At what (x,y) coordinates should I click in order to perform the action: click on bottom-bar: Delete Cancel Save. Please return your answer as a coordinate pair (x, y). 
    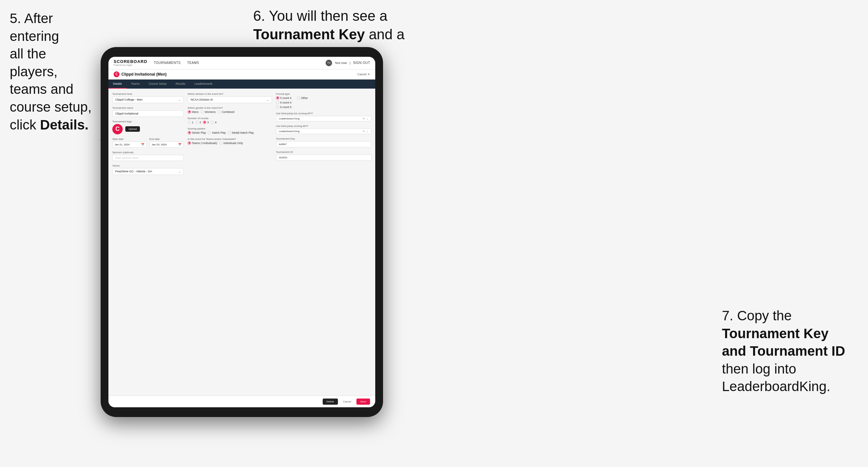
    Looking at the image, I should click on (242, 402).